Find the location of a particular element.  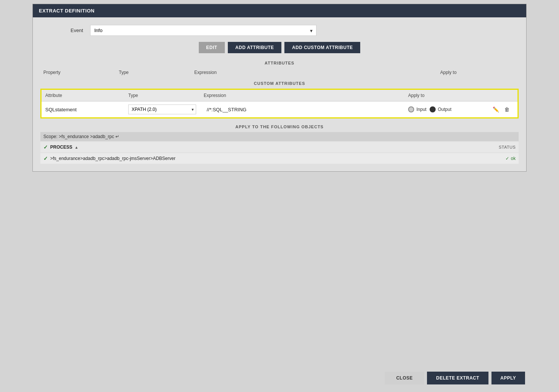

output-radio is located at coordinates (433, 109).